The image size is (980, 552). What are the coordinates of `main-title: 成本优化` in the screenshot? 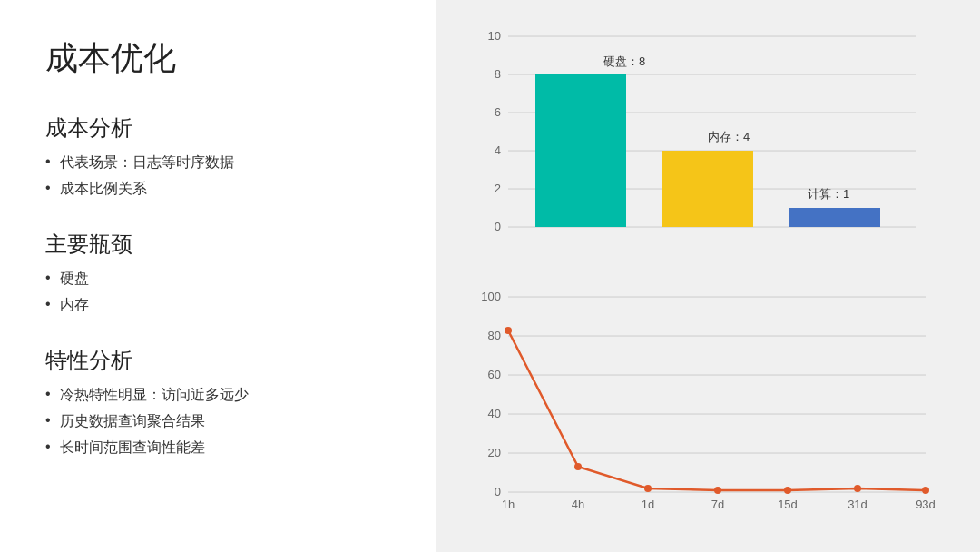 It's located at (222, 58).